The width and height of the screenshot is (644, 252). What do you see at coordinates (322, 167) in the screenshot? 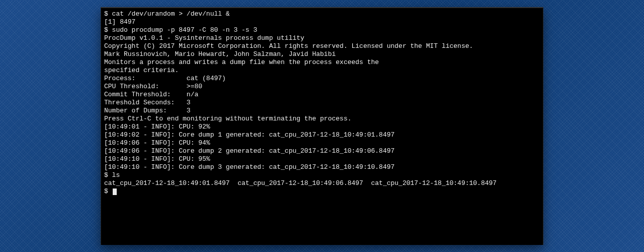
I see `terminal-line: [10:49:10 - INFO]: Core dump 3 generated…` at bounding box center [322, 167].